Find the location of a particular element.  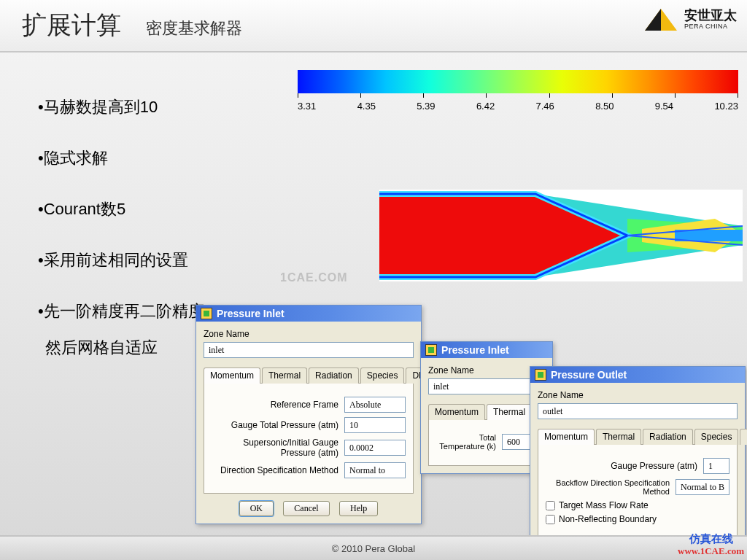

supersonic-pressure-label: Supersonic/Initial Gauge Pressure (atm) is located at coordinates (275, 448).